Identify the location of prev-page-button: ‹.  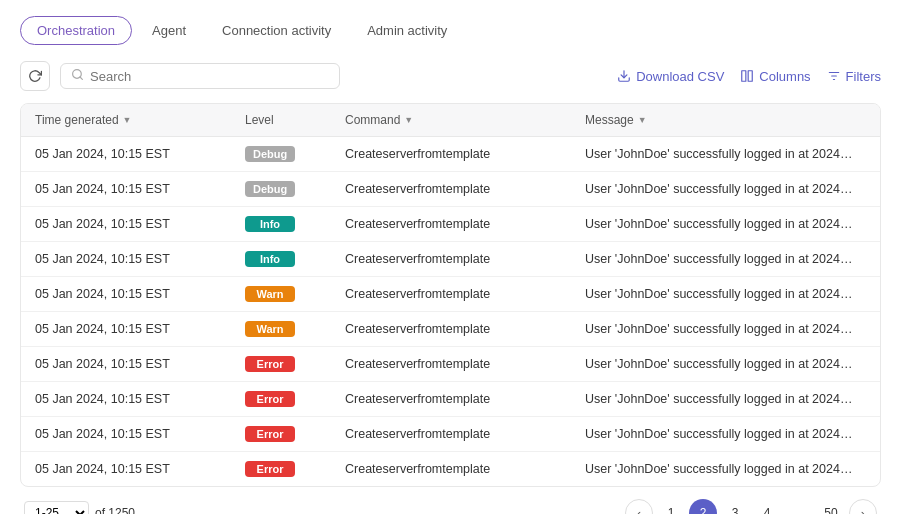
(639, 506).